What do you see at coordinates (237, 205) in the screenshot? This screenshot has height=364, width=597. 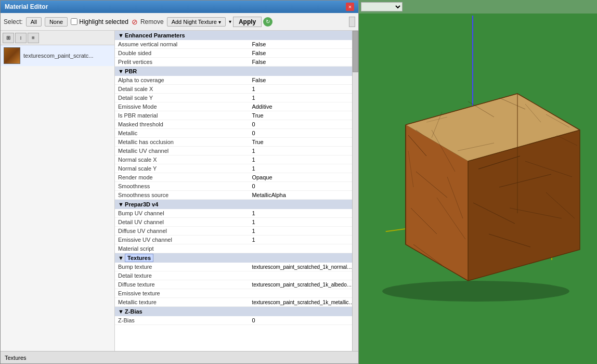 I see `section-prepar3d: ▼ Prepar3D v4` at bounding box center [237, 205].